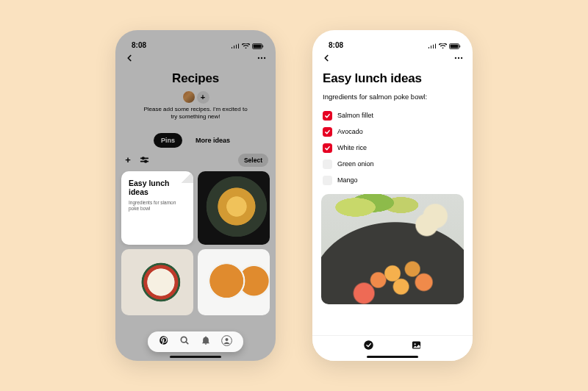  Describe the element at coordinates (144, 160) in the screenshot. I see `organize-icon` at that location.